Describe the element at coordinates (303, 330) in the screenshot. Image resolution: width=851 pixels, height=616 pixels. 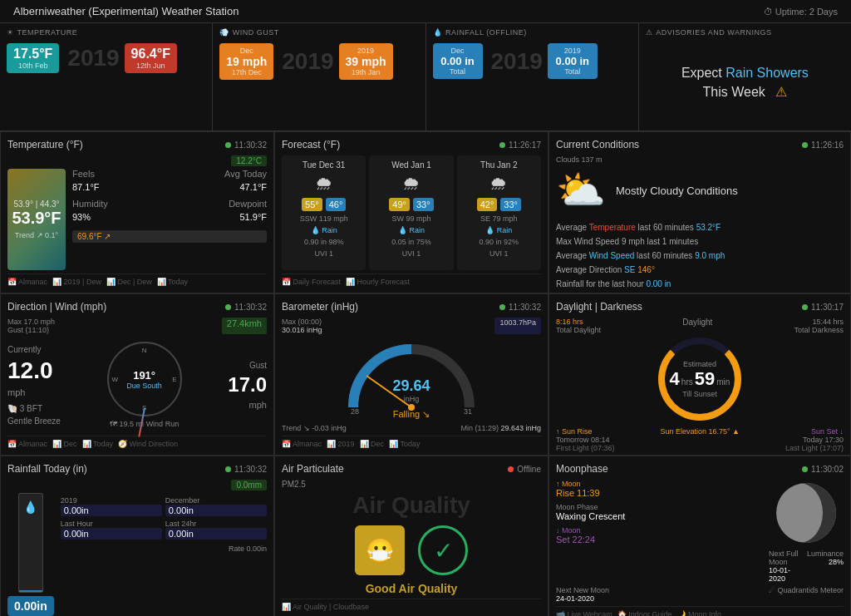
I see `baro-max-val: 30.016 inHg` at that location.